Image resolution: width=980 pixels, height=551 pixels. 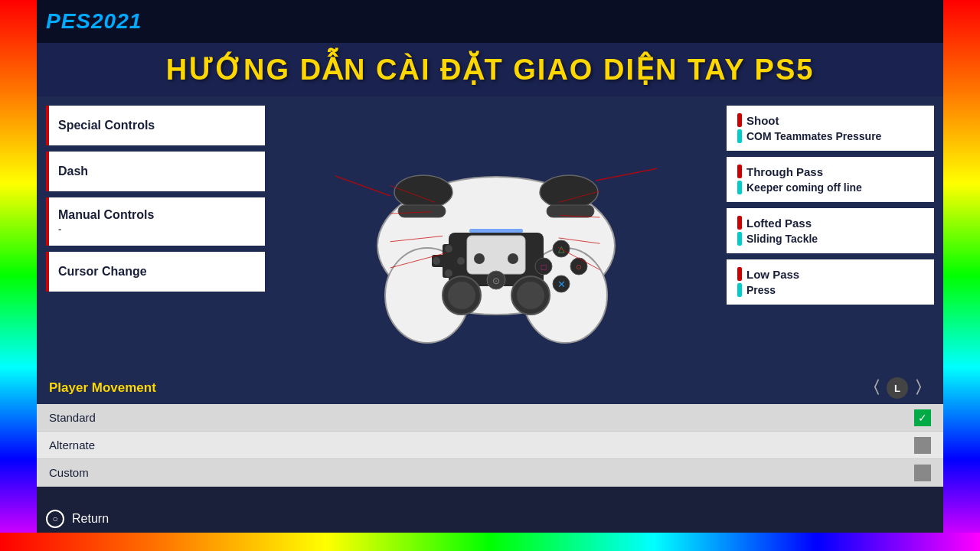 What do you see at coordinates (814, 136) in the screenshot?
I see `com-pressure-label: COM Teammates Pressure` at bounding box center [814, 136].